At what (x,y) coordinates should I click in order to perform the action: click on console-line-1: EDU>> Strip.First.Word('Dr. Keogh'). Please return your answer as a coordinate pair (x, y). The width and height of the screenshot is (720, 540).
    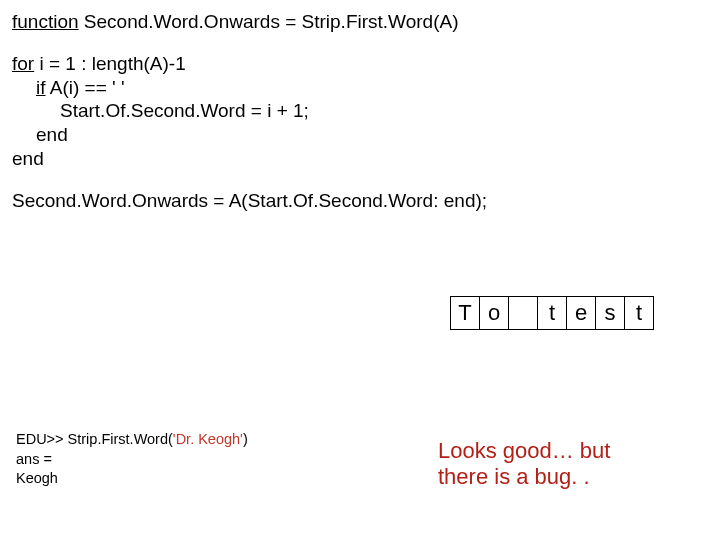
    Looking at the image, I should click on (132, 440).